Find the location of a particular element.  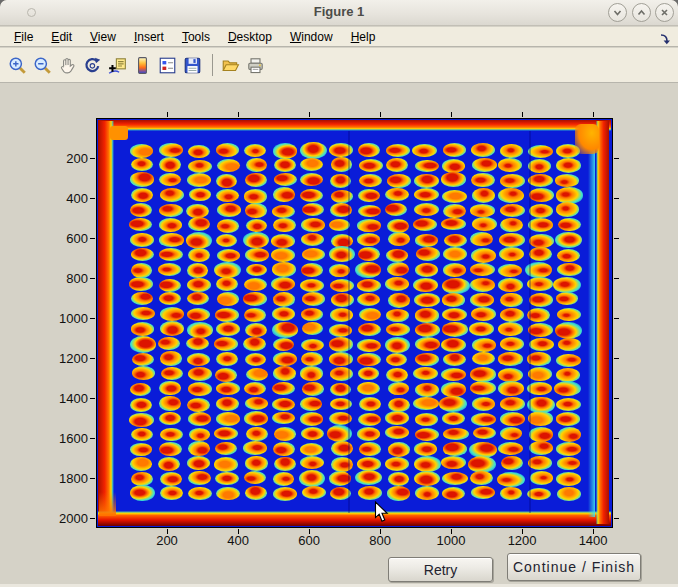

pan-button is located at coordinates (67, 65).